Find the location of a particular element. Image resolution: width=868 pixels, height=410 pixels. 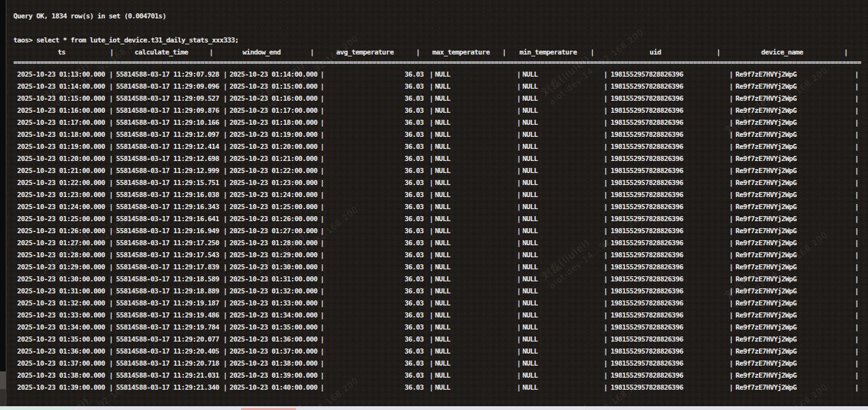

cell-ts: 2025-10-23 01:23:00.000| is located at coordinates (63, 195).